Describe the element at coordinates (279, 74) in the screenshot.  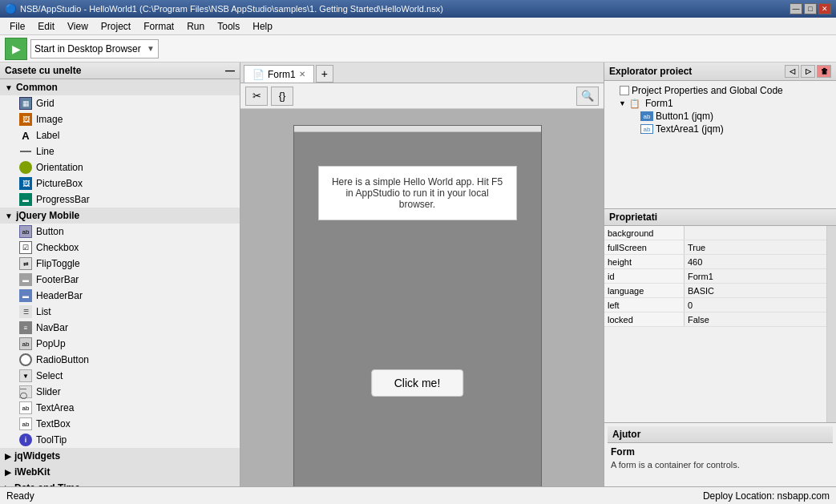
I see `tab-form1: 📄 Form1 ✕` at that location.